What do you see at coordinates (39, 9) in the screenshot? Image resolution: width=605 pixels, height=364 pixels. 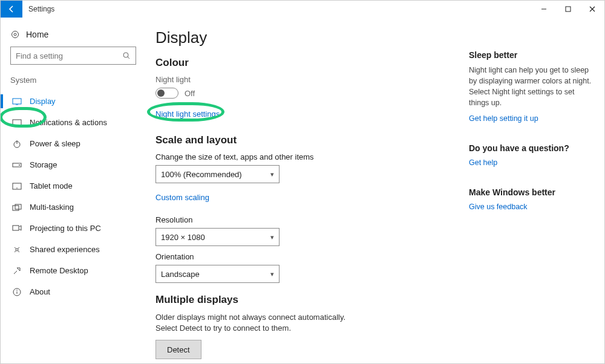 I see `window-title: Settings` at bounding box center [39, 9].